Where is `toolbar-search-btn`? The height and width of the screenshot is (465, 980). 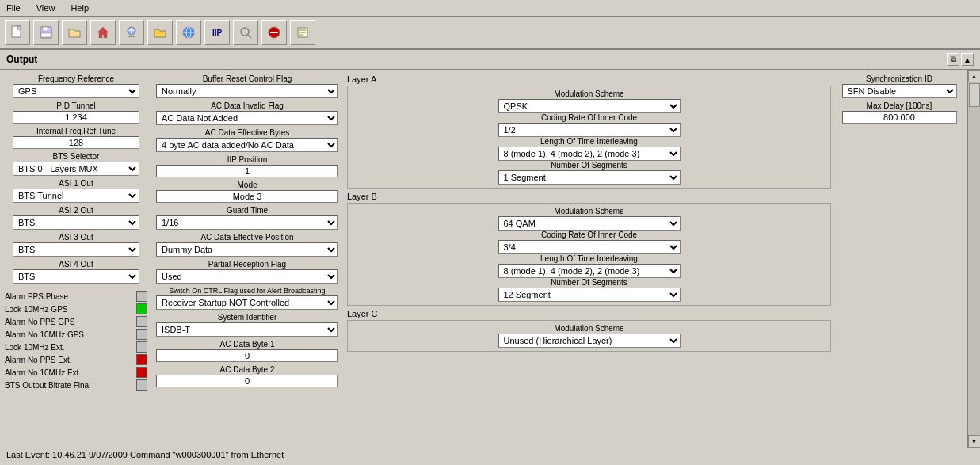 toolbar-search-btn is located at coordinates (246, 32).